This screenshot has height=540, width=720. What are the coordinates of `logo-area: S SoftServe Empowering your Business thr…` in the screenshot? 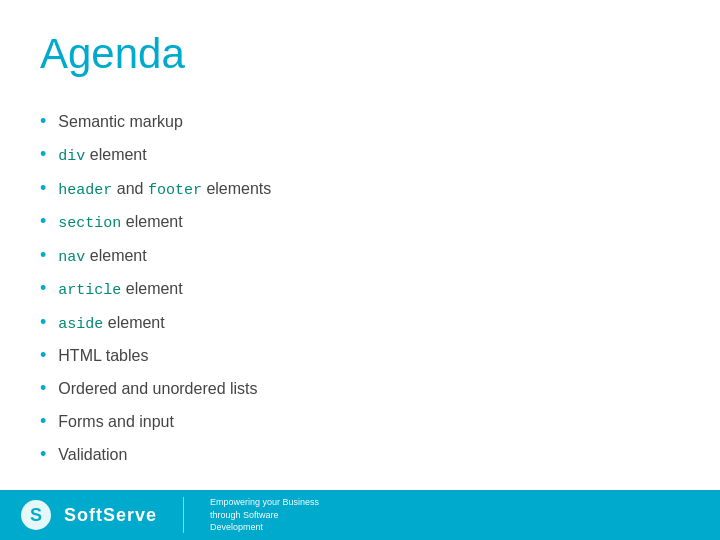 It's located at (175, 515).